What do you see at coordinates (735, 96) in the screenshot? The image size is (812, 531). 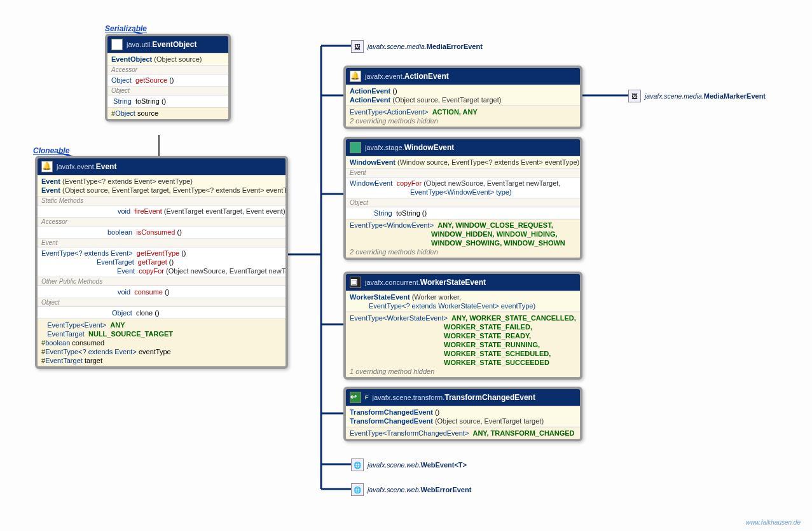 I see `class-name: MediaMarkerEvent` at bounding box center [735, 96].